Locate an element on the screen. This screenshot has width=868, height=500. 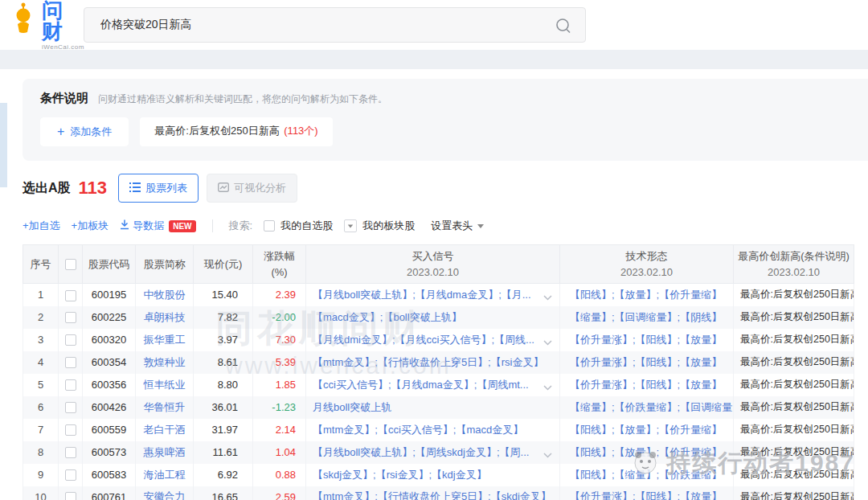
chevron-down-icon is located at coordinates (481, 227).